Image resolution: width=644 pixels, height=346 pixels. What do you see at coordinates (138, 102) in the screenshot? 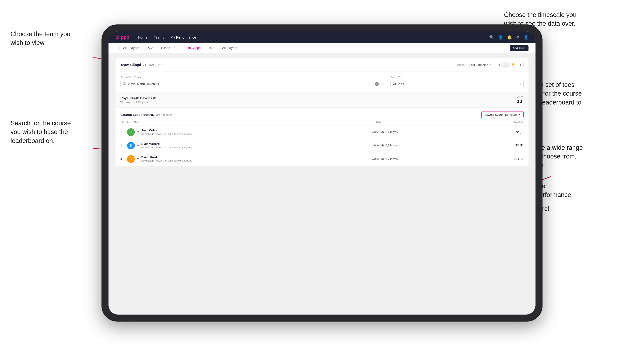
I see `course-location: Westward Ho!, England` at bounding box center [138, 102].